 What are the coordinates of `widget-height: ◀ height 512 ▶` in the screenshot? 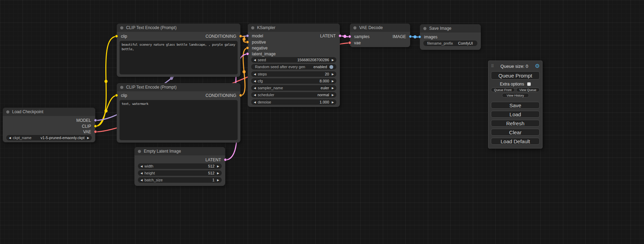 It's located at (180, 173).